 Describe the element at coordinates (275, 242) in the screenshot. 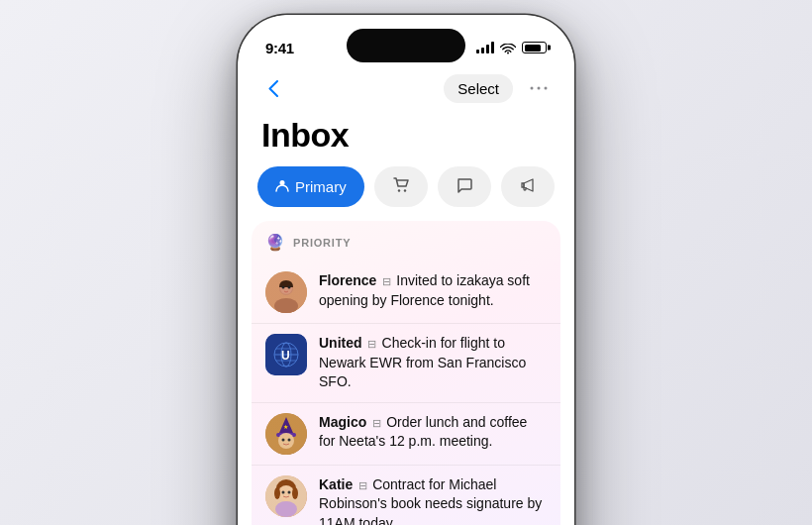

I see `gem-icon: 🔮` at that location.